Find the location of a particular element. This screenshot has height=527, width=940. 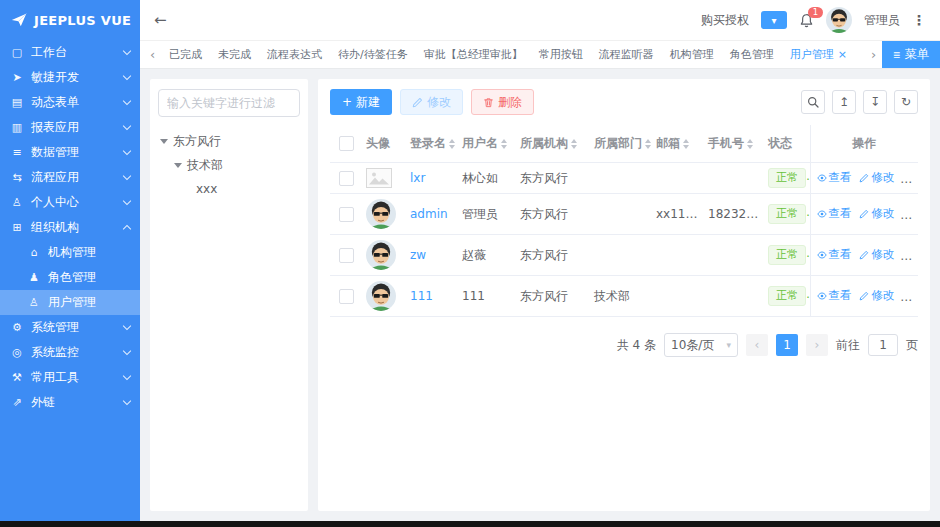

tab-completed: 已完成 is located at coordinates (186, 54).